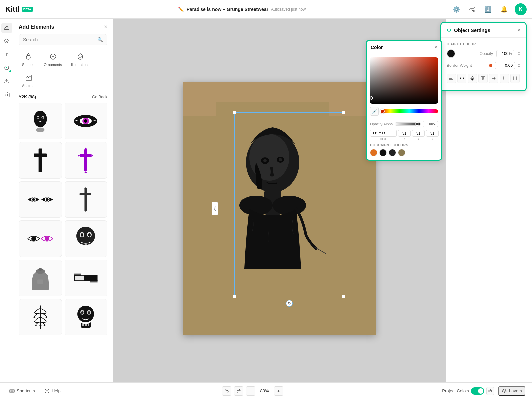 Image resolution: width=532 pixels, height=399 pixels. What do you see at coordinates (472, 78) in the screenshot?
I see `flip-v-icon` at bounding box center [472, 78].